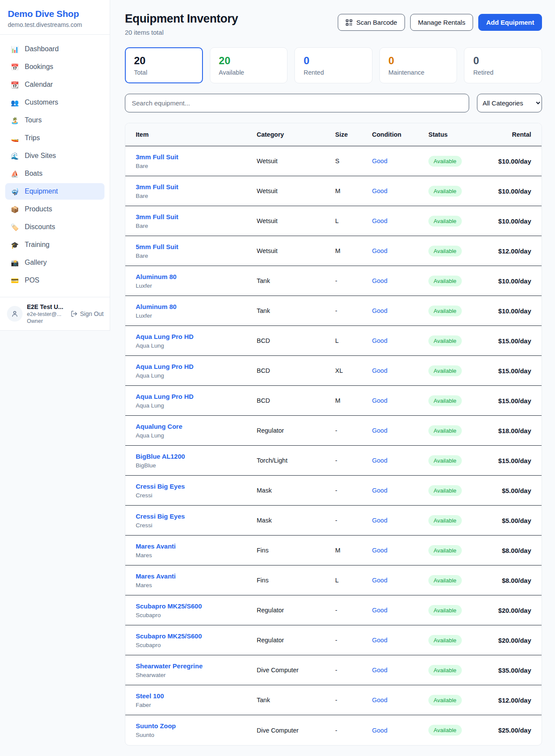 This screenshot has height=756, width=555. What do you see at coordinates (333, 72) in the screenshot?
I see `stat-label: Rented` at bounding box center [333, 72].